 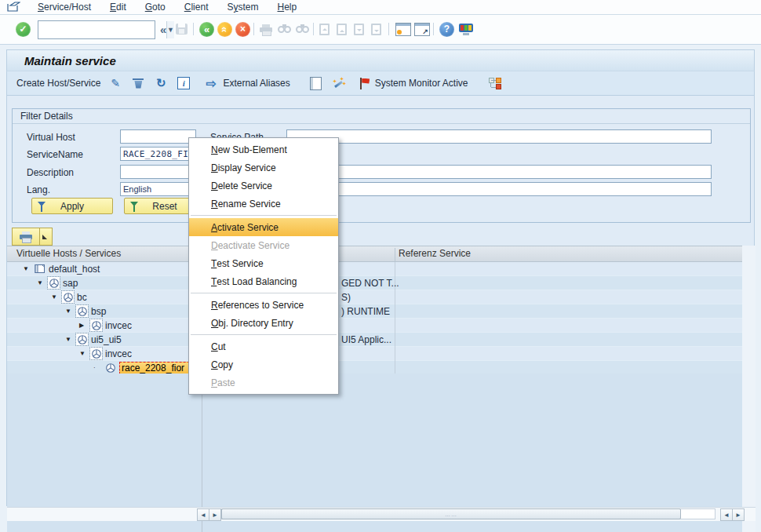 What do you see at coordinates (303, 29) in the screenshot?
I see `find-next-icon` at bounding box center [303, 29].